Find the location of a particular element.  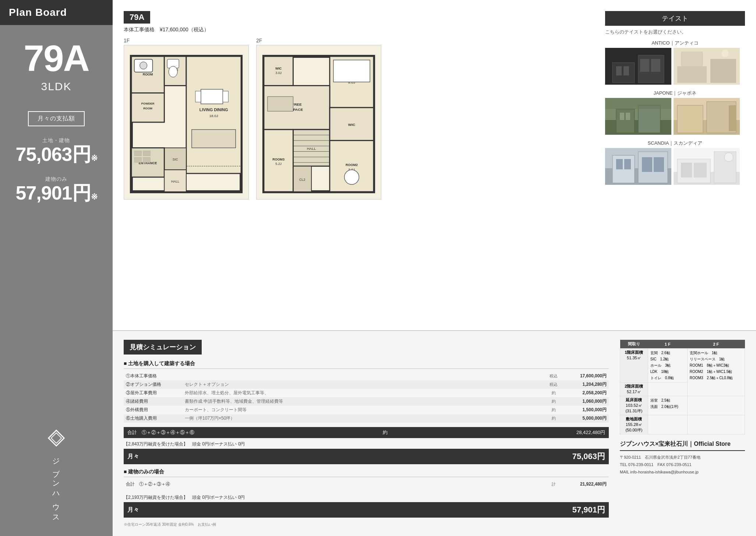

room-table: 間取り 1 F 2 F 1階床面積51.35㎡ 玄関 2.6帖SIC 1.2帖ホ… is located at coordinates (682, 387).